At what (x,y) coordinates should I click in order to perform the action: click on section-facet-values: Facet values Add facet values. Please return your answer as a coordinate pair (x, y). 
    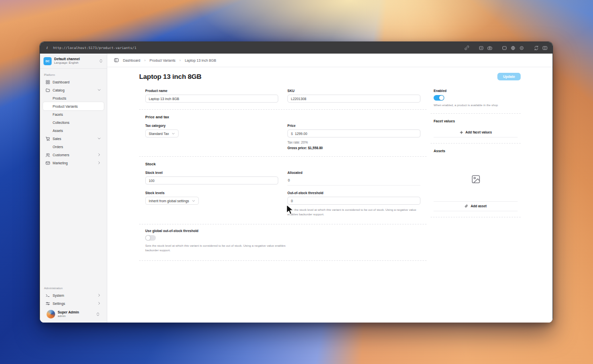
    Looking at the image, I should click on (476, 128).